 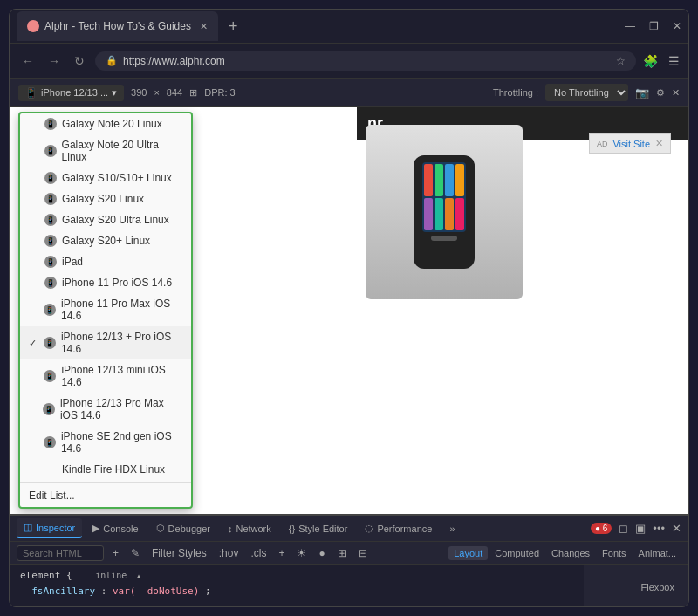 What do you see at coordinates (651, 61) in the screenshot?
I see `extensions-icon: 🧩` at bounding box center [651, 61].